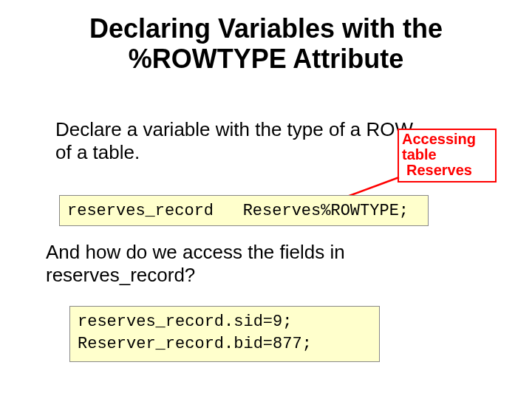 The image size is (532, 399). What do you see at coordinates (225, 334) in the screenshot?
I see `code-access-box: reserves_record.sid=9; Reserver_record.b…` at bounding box center [225, 334].